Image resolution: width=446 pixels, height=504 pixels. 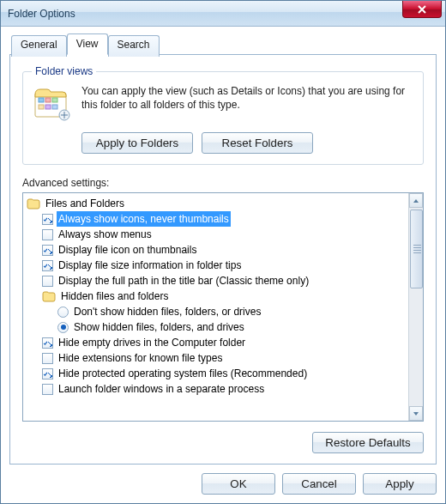 I want to click on reset-folders-button: Reset Folders, so click(x=257, y=143).